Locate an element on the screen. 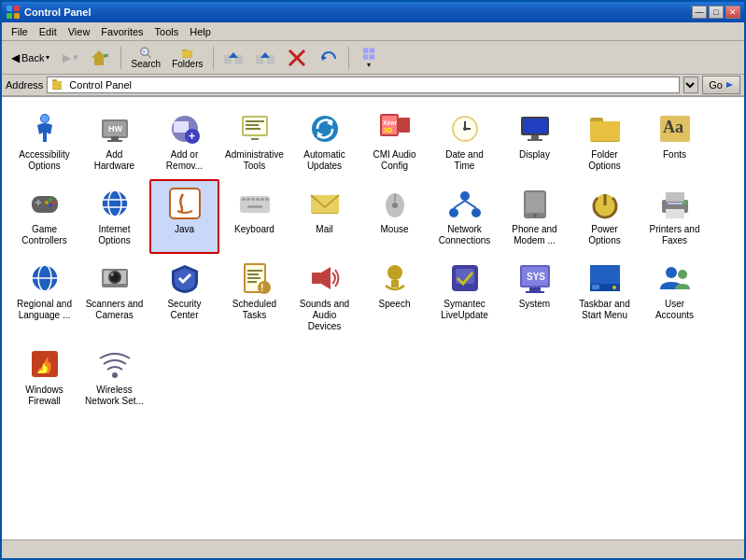 The height and width of the screenshot is (560, 746). copy-to-button is located at coordinates (265, 58).